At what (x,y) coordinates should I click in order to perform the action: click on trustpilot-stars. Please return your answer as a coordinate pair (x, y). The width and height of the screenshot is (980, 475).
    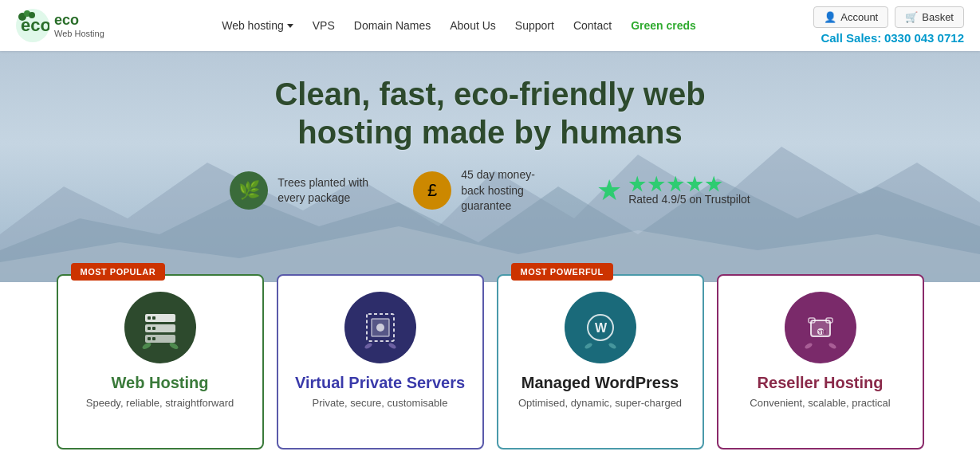
    Looking at the image, I should click on (689, 184).